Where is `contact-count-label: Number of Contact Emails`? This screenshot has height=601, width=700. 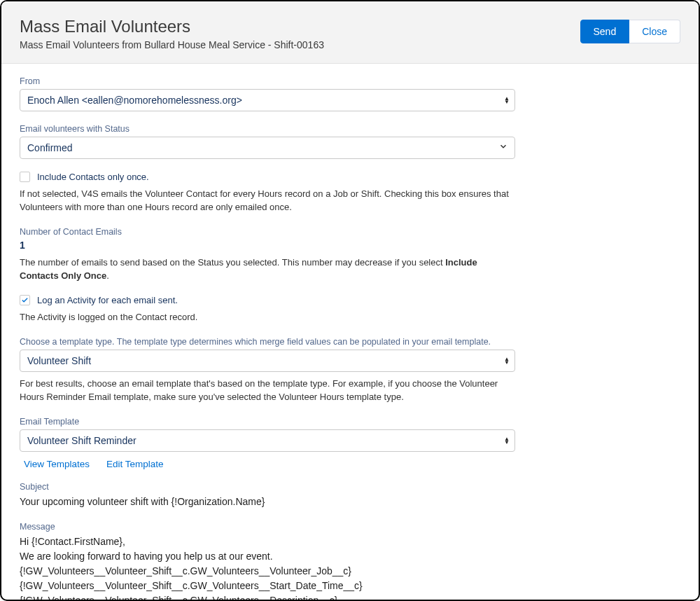
contact-count-label: Number of Contact Emails is located at coordinates (267, 232).